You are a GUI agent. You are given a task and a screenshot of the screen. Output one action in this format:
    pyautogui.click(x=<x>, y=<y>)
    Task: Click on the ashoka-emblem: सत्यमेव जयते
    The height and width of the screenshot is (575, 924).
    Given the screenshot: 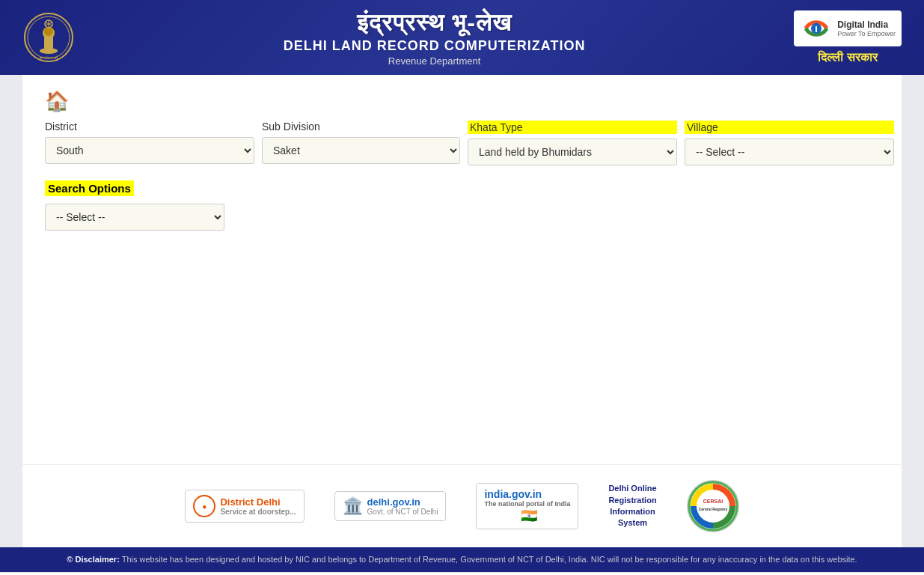 What is the action you would take?
    pyautogui.click(x=49, y=37)
    